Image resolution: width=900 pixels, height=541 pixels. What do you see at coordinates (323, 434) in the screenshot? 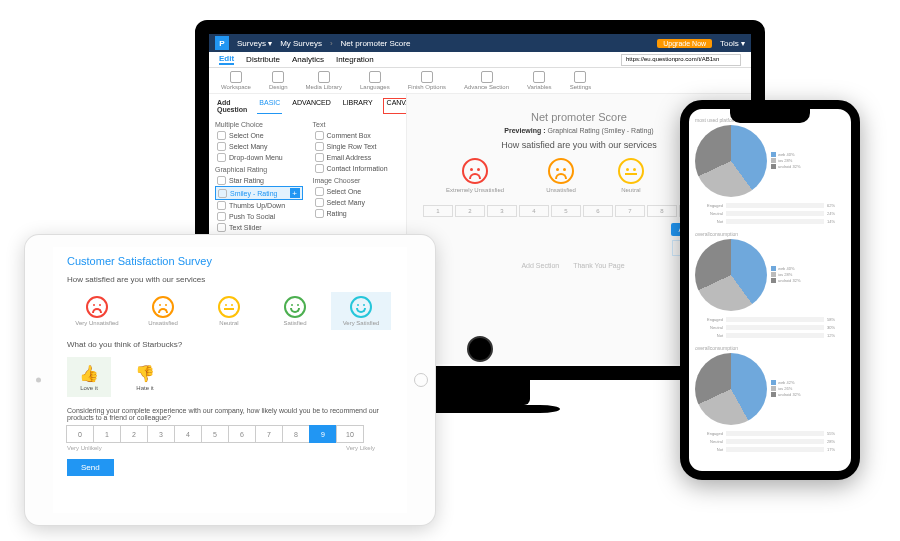
I see `nps-9: 9` at bounding box center [323, 434].